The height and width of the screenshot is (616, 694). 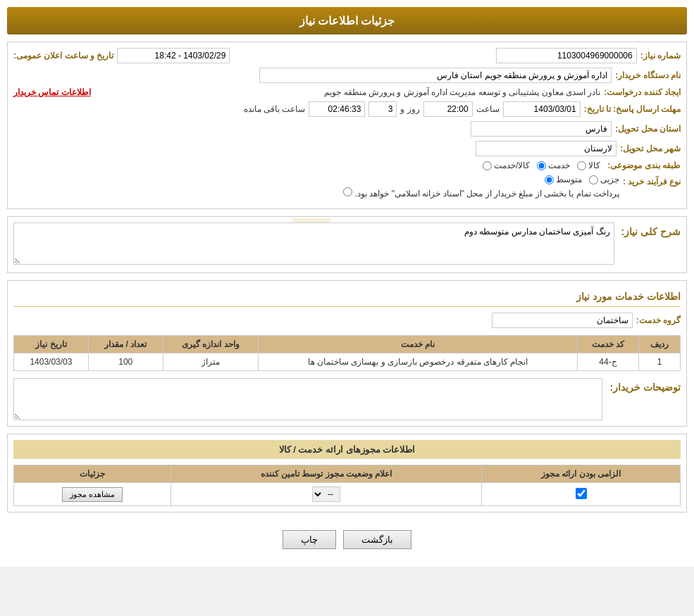 What do you see at coordinates (326, 474) in the screenshot?
I see `lic-col-status: اعلام وضعیت مجوز توسط تامین کننده` at bounding box center [326, 474].